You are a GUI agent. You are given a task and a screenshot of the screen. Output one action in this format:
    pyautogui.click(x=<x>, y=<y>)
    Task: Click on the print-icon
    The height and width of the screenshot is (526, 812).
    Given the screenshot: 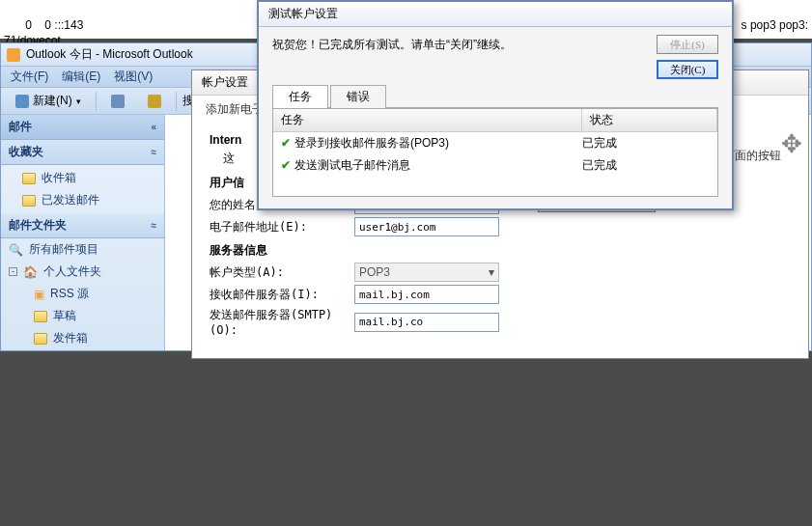 What is the action you would take?
    pyautogui.click(x=118, y=101)
    